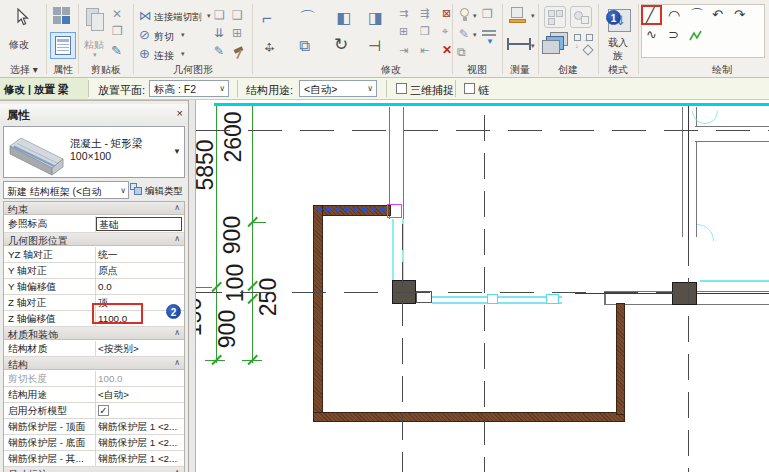 Image resolution: width=769 pixels, height=472 pixels. Describe the element at coordinates (94, 379) in the screenshot. I see `property-row: 剪切长度100.0` at that location.